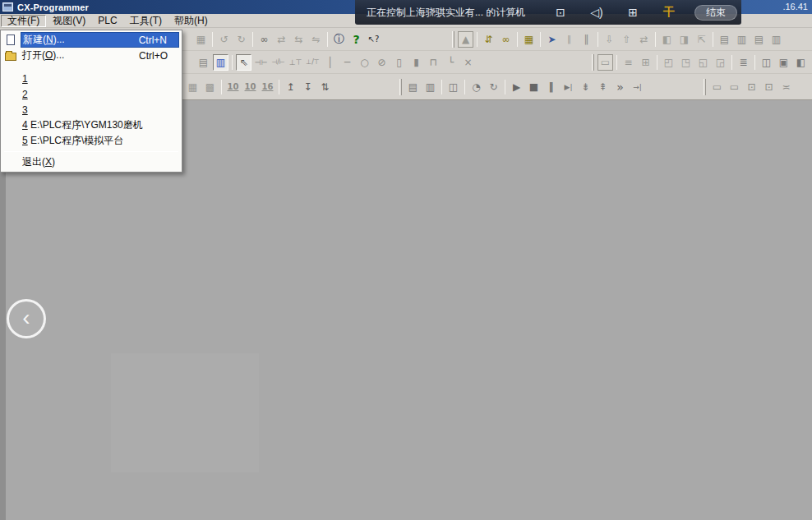 The height and width of the screenshot is (520, 812). I want to click on pointer-tool-icon: 干, so click(669, 12).